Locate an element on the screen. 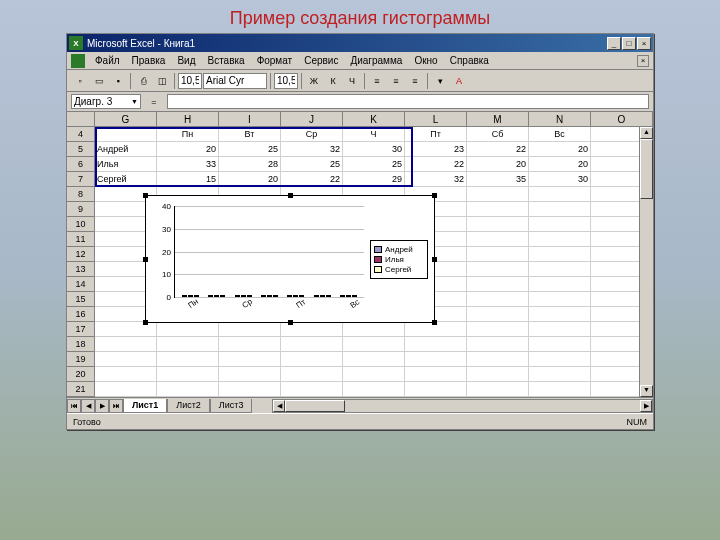 This screenshot has height=540, width=720. cell-K7: 29 is located at coordinates (374, 179).